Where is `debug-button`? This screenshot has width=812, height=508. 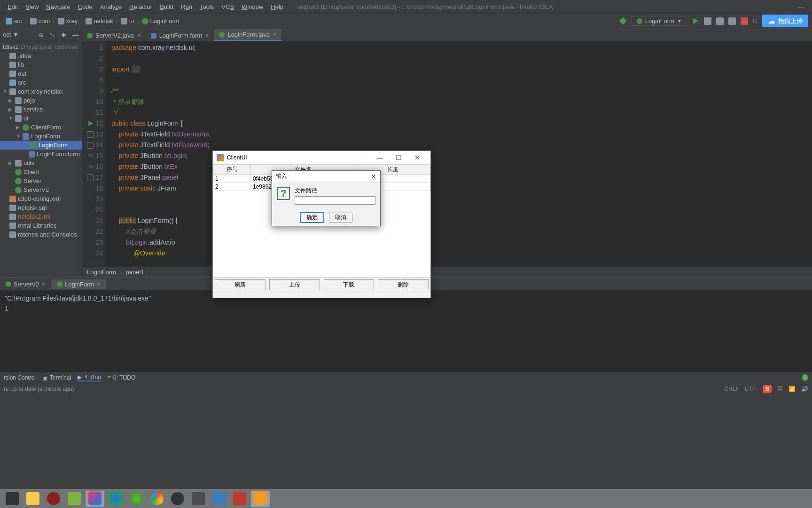
debug-button is located at coordinates (708, 21).